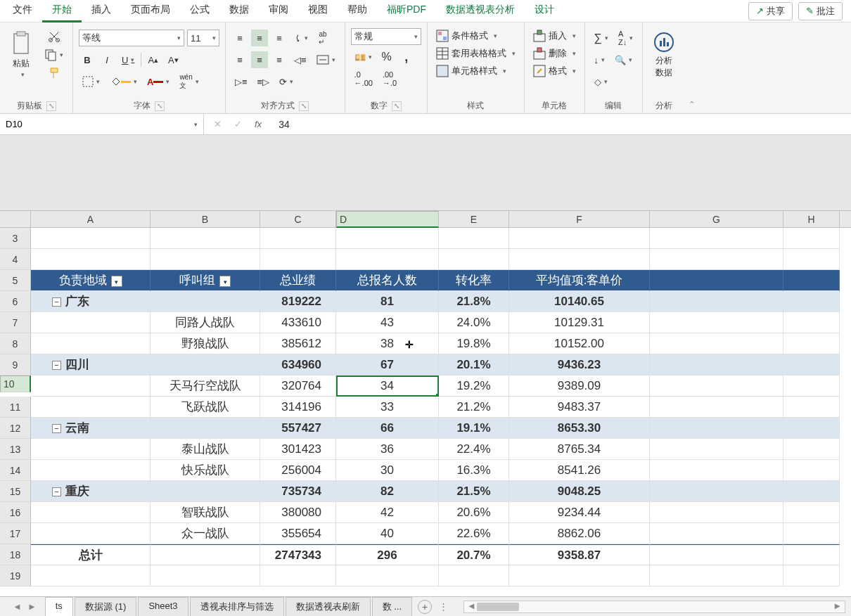 This screenshot has height=616, width=851. I want to click on sheet-tab-0: ts, so click(59, 606).